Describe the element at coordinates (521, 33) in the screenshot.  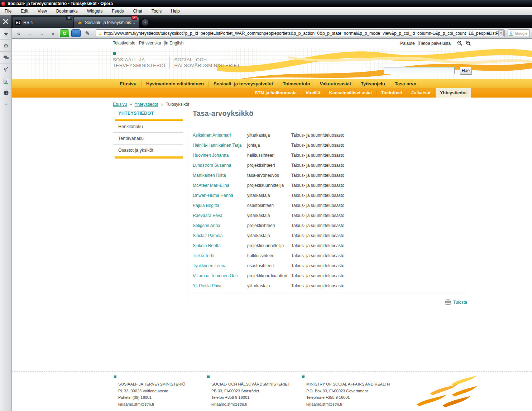
I see `google-search-placeholder: Google` at that location.